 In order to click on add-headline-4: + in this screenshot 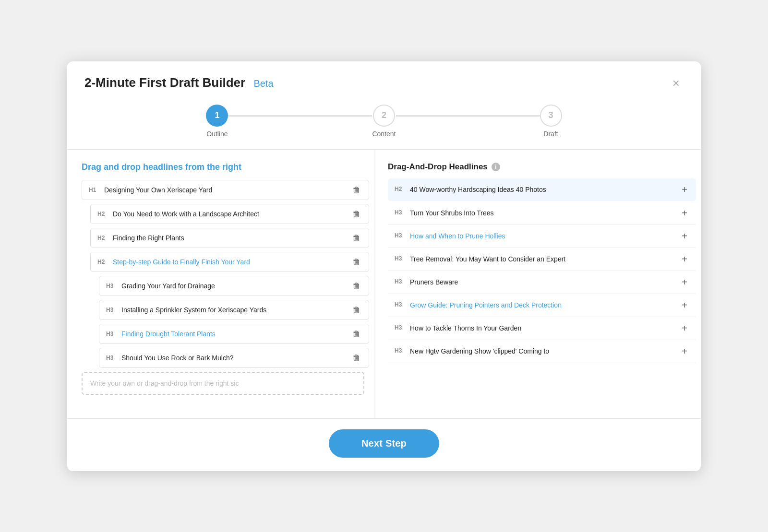, I will do `click(684, 259)`.